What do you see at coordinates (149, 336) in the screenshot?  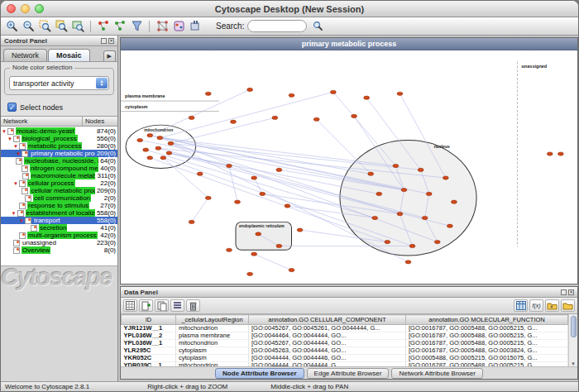 I see `table-cell: YPL036W__2` at bounding box center [149, 336].